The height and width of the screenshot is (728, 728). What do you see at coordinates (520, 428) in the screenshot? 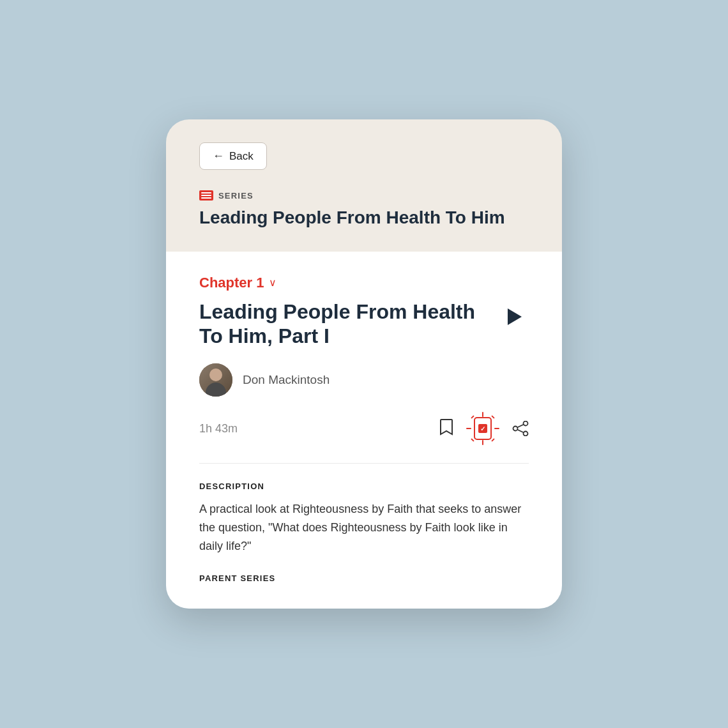
I see `share-icon` at bounding box center [520, 428].